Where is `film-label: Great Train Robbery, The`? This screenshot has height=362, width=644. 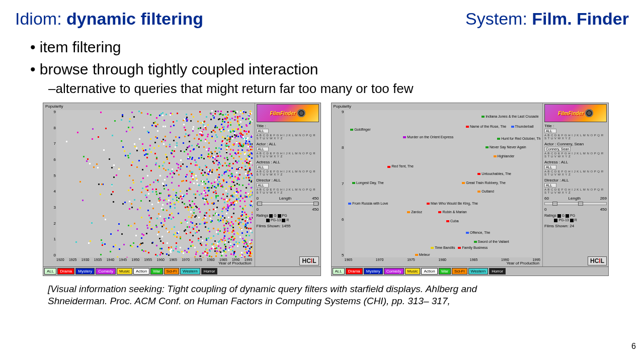
film-label: Great Train Robbery, The is located at coordinates (484, 183).